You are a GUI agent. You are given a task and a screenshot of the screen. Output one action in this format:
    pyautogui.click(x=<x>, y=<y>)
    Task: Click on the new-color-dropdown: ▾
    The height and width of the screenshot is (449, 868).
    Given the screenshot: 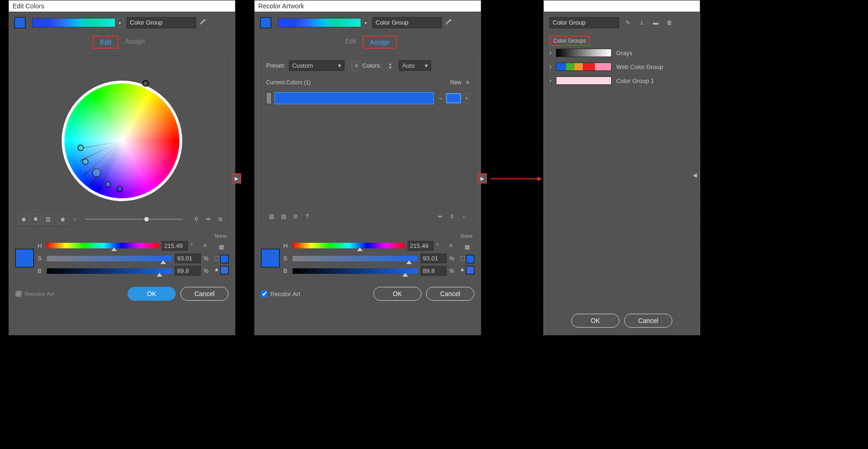 What is the action you would take?
    pyautogui.click(x=466, y=98)
    